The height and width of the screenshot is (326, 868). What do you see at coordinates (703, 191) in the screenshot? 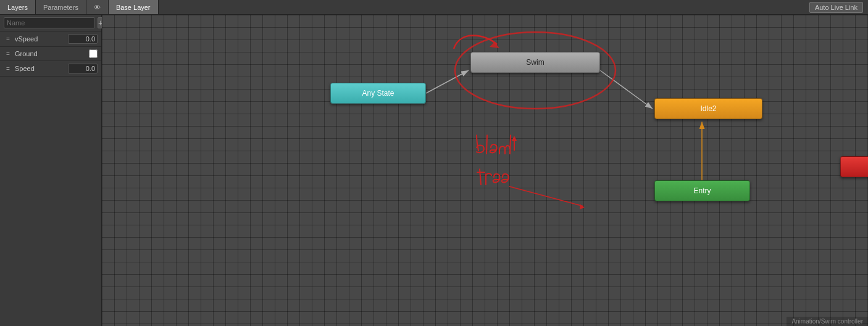
I see `node-entry: Entry` at bounding box center [703, 191].